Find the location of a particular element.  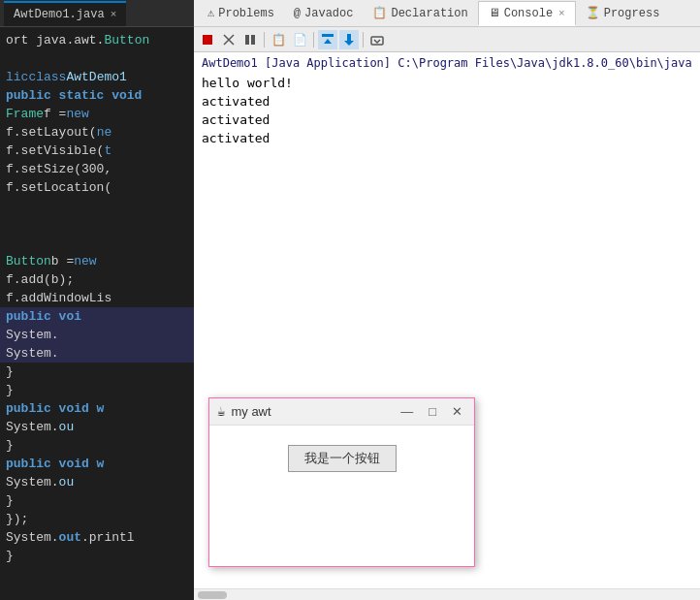

java-awt-window: ☕ my awt — □ ✕ 我是一个按钮 is located at coordinates (341, 483).